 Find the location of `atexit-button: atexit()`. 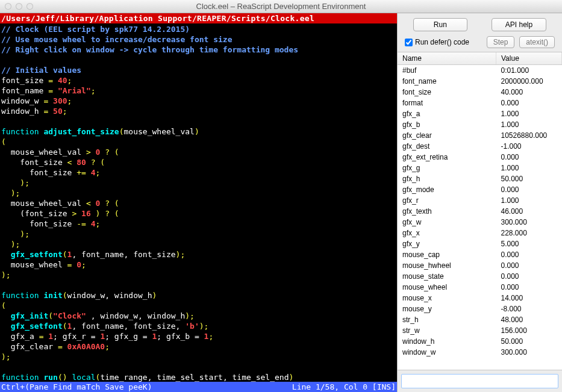

atexit-button: atexit() is located at coordinates (537, 42).